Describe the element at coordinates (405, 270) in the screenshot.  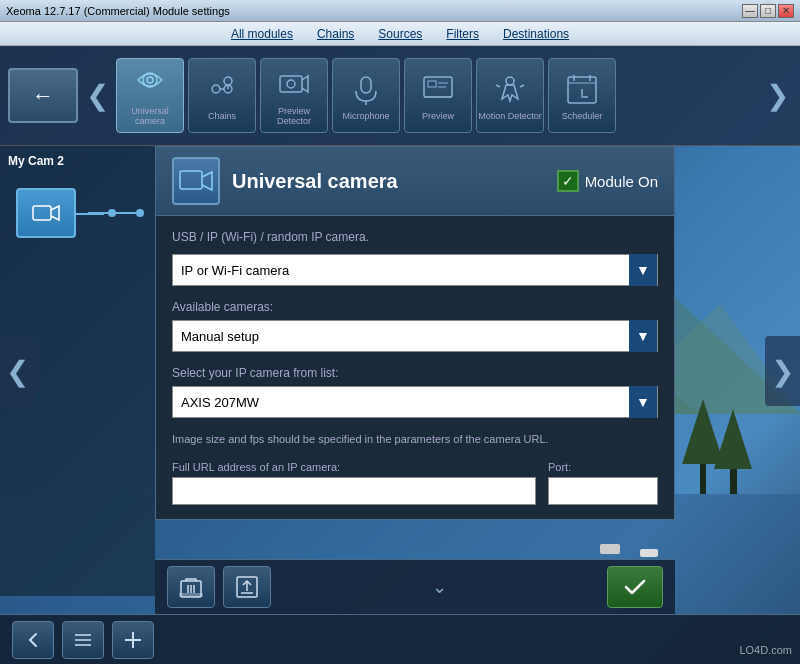
I see `camera-type-value: IP or Wi-Fi camera` at that location.